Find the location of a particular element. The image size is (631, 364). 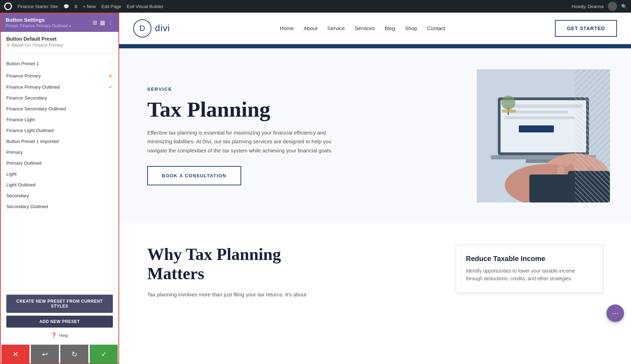

logo-text: divi is located at coordinates (163, 28).